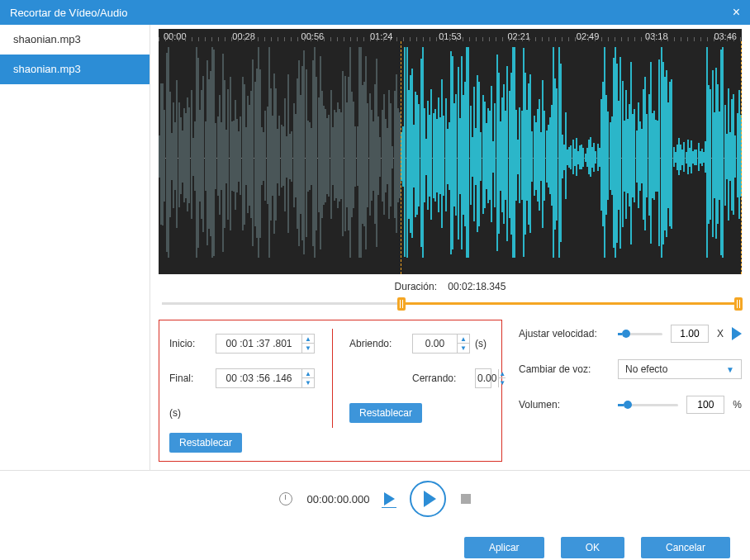  What do you see at coordinates (450, 304) in the screenshot?
I see `trim-slider` at bounding box center [450, 304].